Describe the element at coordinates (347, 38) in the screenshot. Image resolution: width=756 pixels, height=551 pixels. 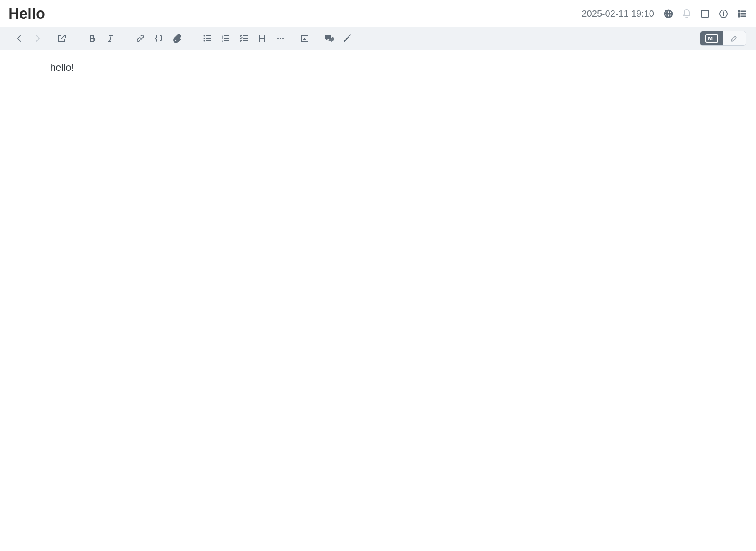
I see `highlighter-button` at that location.